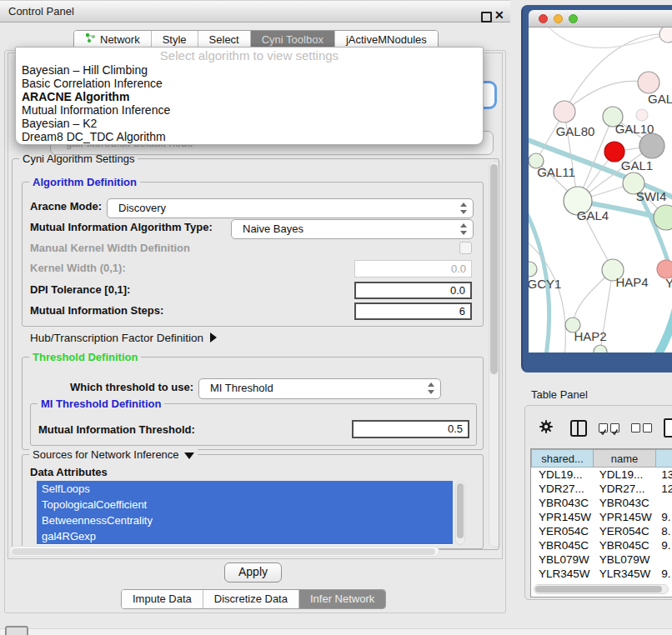  What do you see at coordinates (245, 505) in the screenshot?
I see `attribute-list-item: TopologicalCoefficient` at bounding box center [245, 505].